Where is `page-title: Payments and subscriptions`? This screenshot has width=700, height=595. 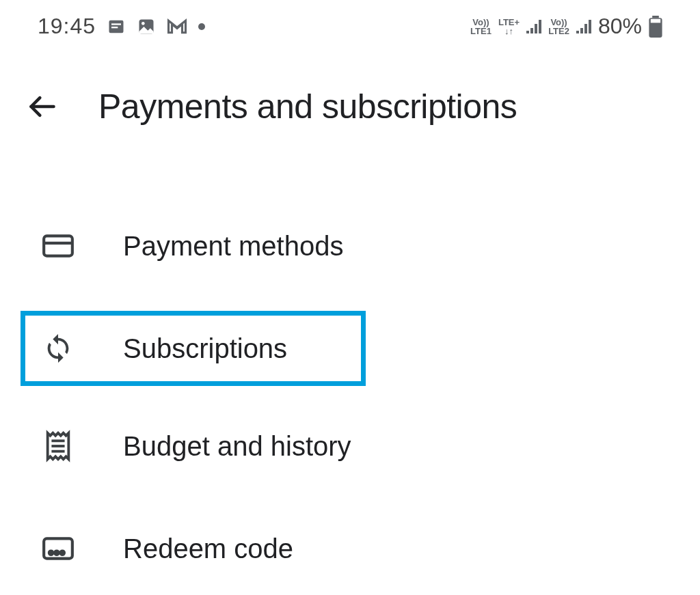
page-title: Payments and subscriptions is located at coordinates (308, 107).